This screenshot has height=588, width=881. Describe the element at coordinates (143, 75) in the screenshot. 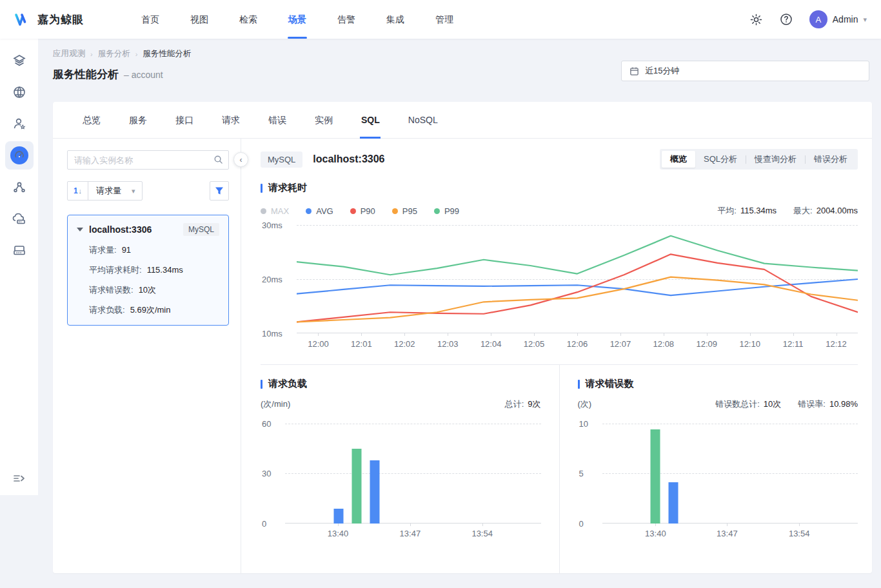

I see `page-subtitle: – account` at that location.